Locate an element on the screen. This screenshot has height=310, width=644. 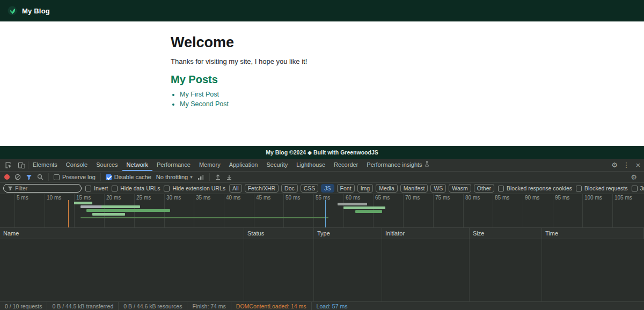
timeline-tick-label: 15 ms is located at coordinates (84, 197).